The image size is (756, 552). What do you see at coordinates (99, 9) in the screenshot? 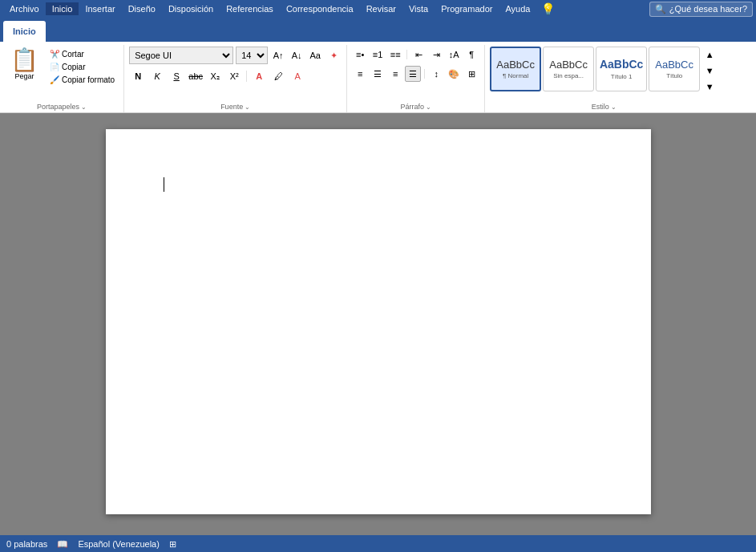
I see `menu-insertar: Insertar` at bounding box center [99, 9].